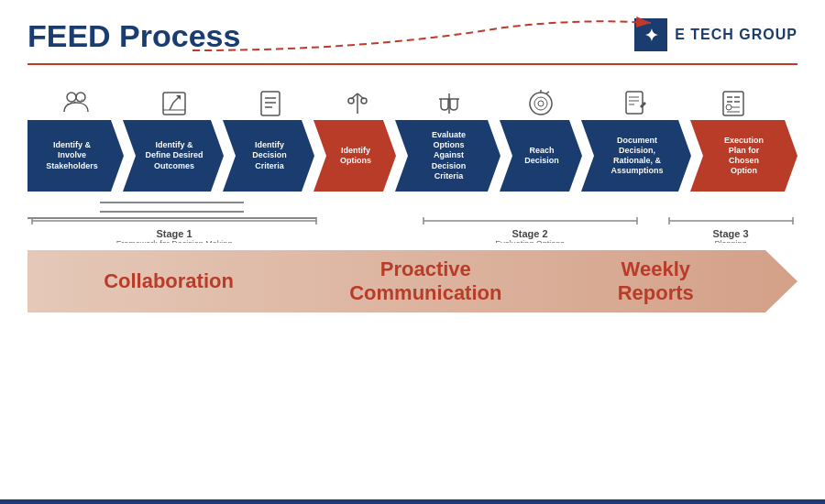  I want to click on process-bar: Identify &InvolveStakeholders Identify &…, so click(412, 156).